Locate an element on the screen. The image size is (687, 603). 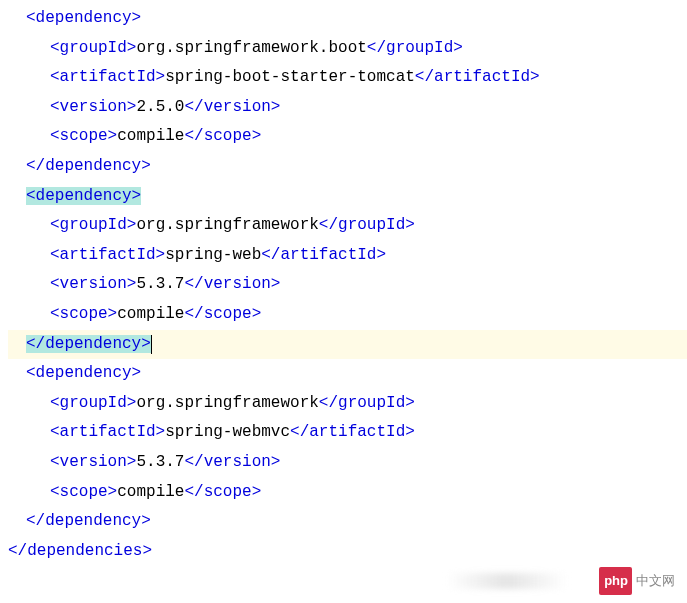
code-line: </dependencies> is located at coordinates (348, 552).